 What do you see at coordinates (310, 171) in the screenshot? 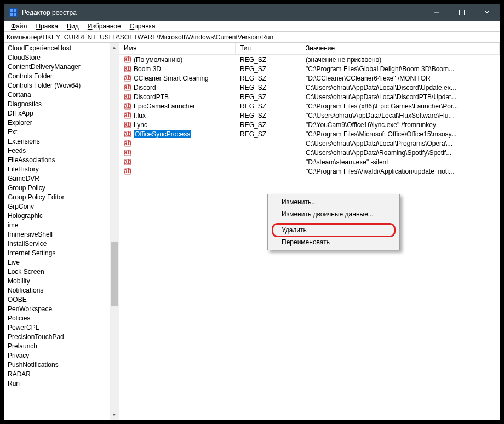
I see `value-row: ab"C:\Program Files\Vivaldi\Application\…` at bounding box center [310, 171].